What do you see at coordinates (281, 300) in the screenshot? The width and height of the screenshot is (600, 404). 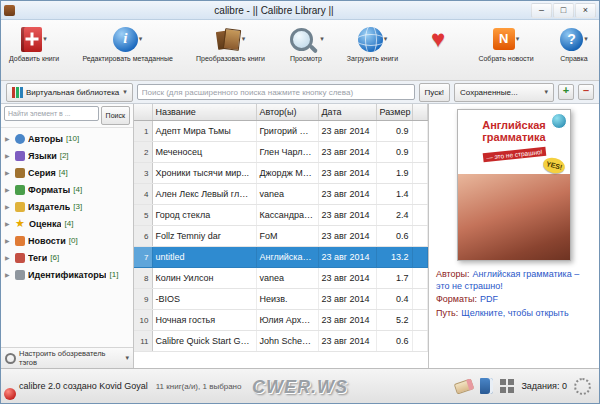 I see `table-row: 9 -BIOS Неизв. 23 авг 2014 0.4` at bounding box center [281, 300].